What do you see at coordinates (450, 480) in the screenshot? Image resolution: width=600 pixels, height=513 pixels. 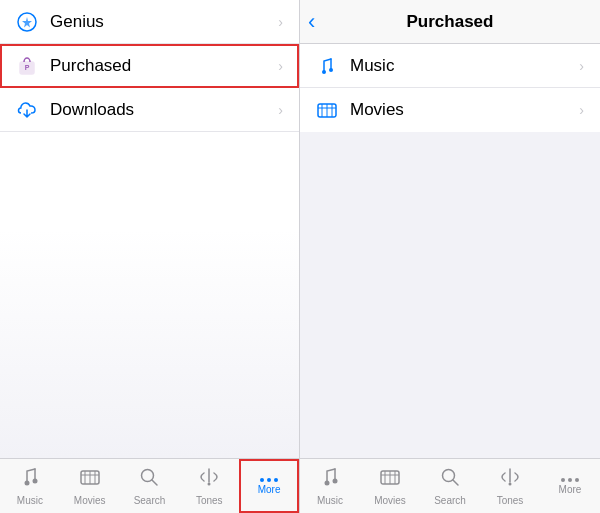 I see `search-tab-icon-right` at bounding box center [450, 480].